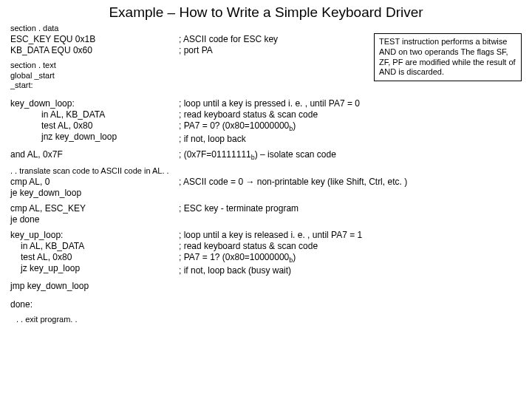 The image size is (532, 399). I want to click on code-block: cmp AL, 0 je key_down_loop, so click(95, 188).